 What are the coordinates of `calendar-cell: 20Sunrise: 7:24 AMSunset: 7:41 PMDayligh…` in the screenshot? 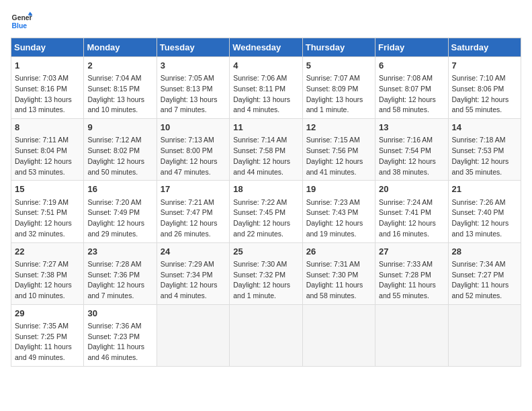 It's located at (412, 212).